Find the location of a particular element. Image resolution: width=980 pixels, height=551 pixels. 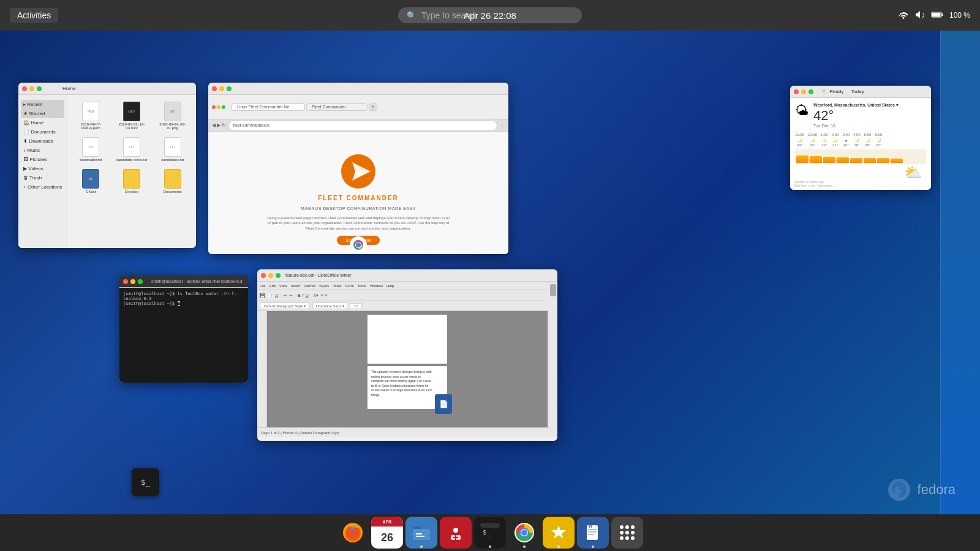

menu-edit: Edit is located at coordinates (273, 286).